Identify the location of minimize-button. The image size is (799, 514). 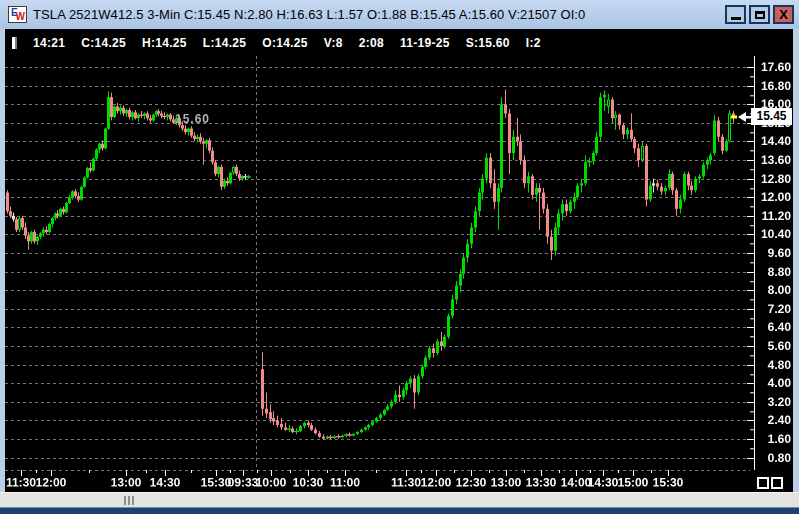
(736, 14).